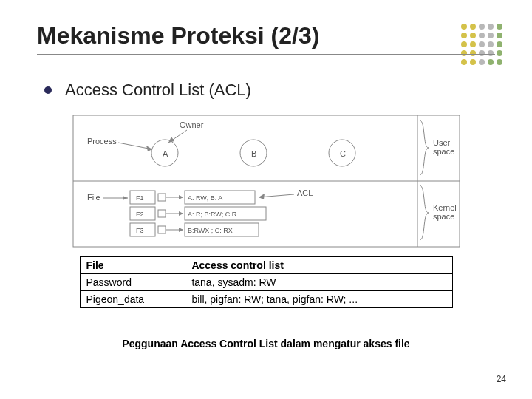 This screenshot has width=532, height=399. What do you see at coordinates (319, 300) in the screenshot?
I see `cell-acl: bill, pigfan: RW; tana, pigfan: RW; ...` at bounding box center [319, 300].